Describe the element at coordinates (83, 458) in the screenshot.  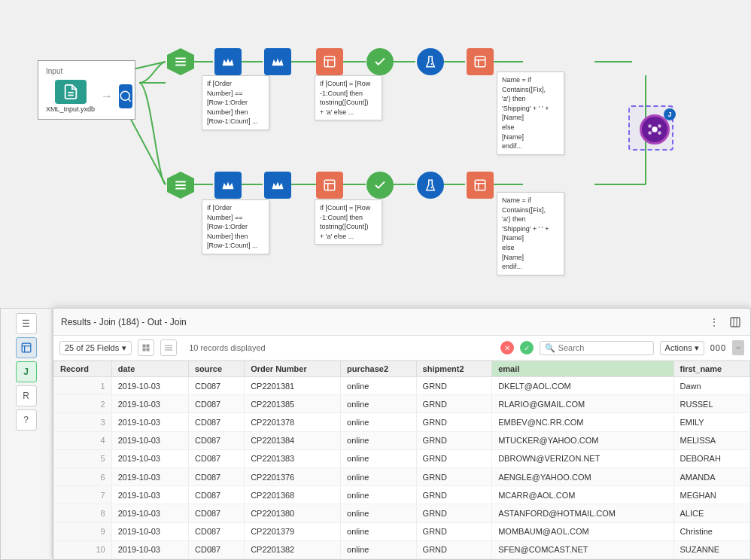
I see `cell-r5-c0: 5` at that location.